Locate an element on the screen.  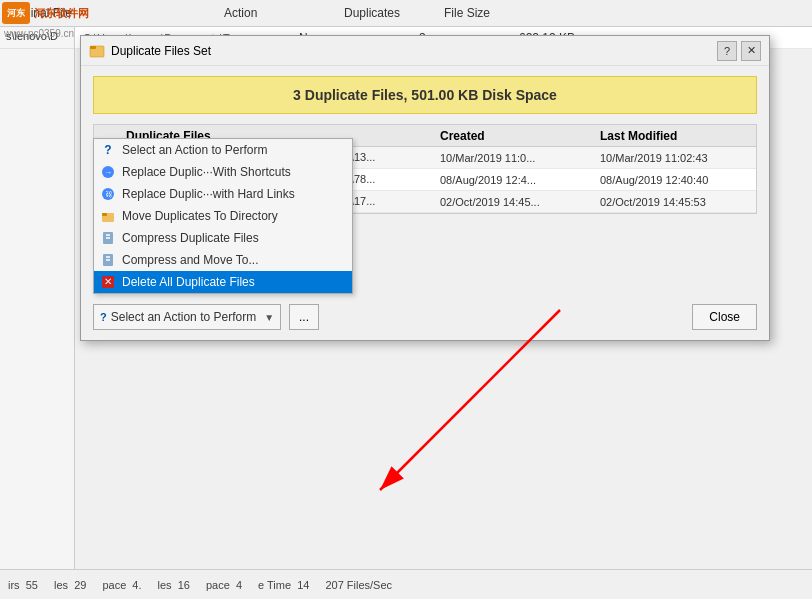
dialog-icon is located at coordinates (97, 51).